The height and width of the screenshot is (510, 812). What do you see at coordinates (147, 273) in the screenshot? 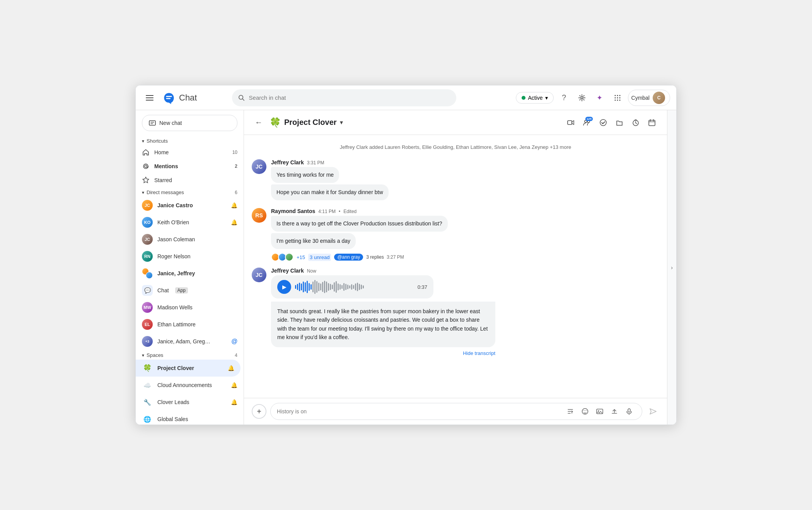
I see `avatar-janice-jeffrey` at bounding box center [147, 273].